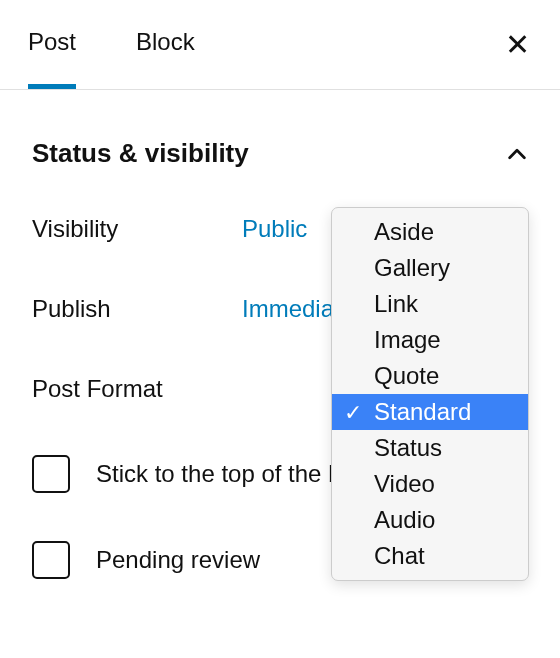 The width and height of the screenshot is (560, 658). I want to click on format-option-standard: ✓Standard, so click(430, 412).